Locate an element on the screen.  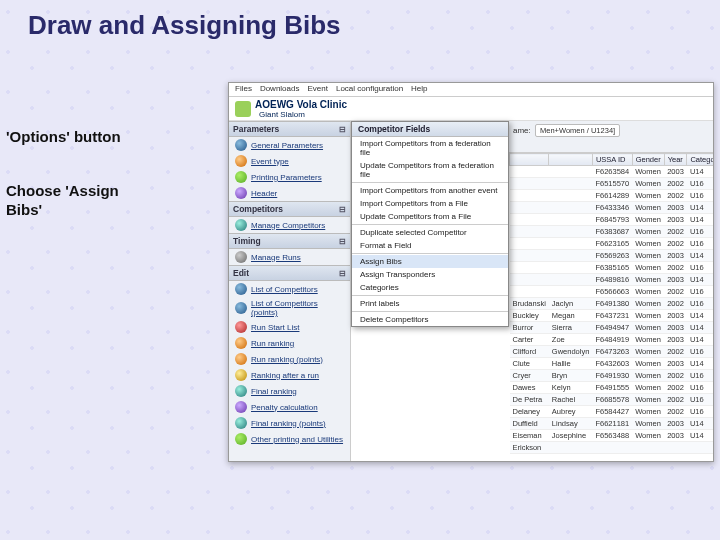
table-row: CryerBrynF6491930Women2002U16Far West is located at coordinates (612, 376).